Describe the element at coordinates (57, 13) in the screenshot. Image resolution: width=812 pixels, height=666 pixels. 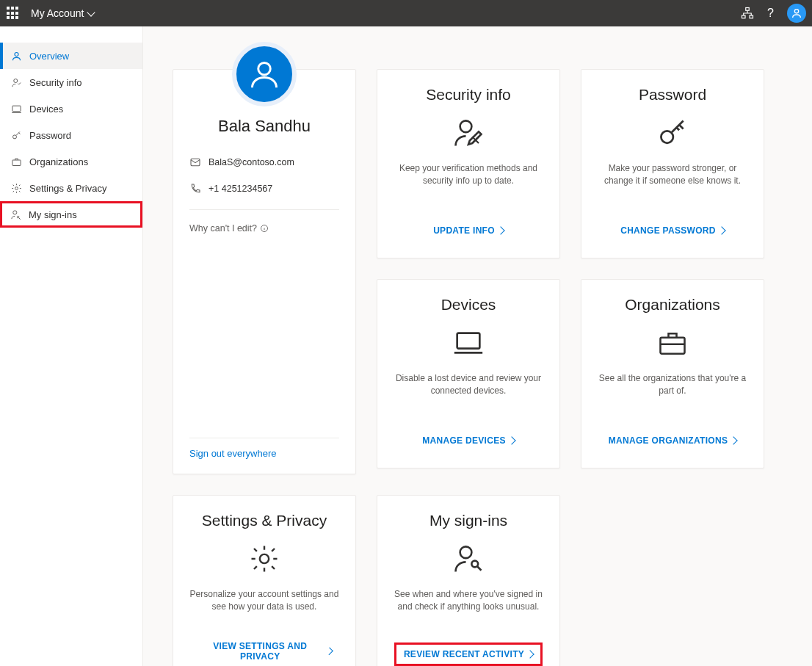
I see `app-title: My Account` at that location.